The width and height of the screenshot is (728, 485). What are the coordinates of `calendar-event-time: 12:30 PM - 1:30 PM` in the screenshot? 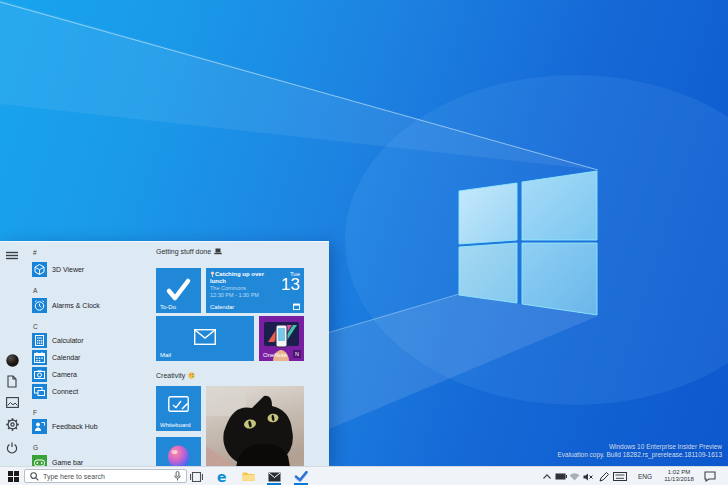 It's located at (241, 296).